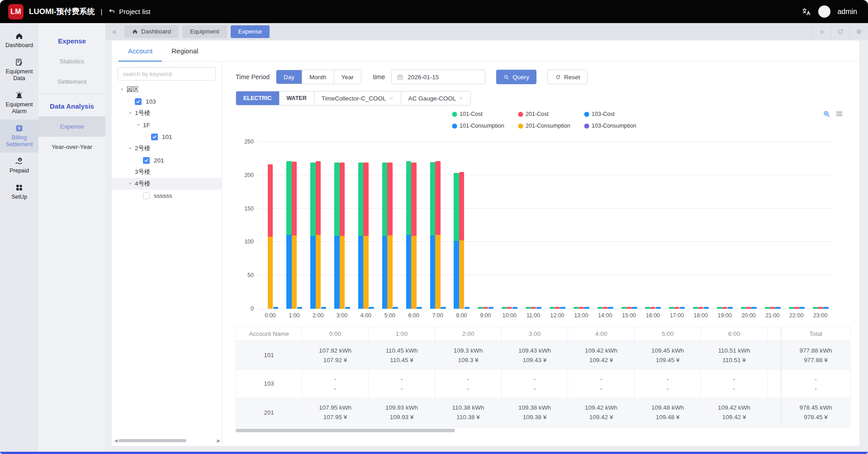 The image size is (868, 454). I want to click on query-button: Query, so click(517, 77).